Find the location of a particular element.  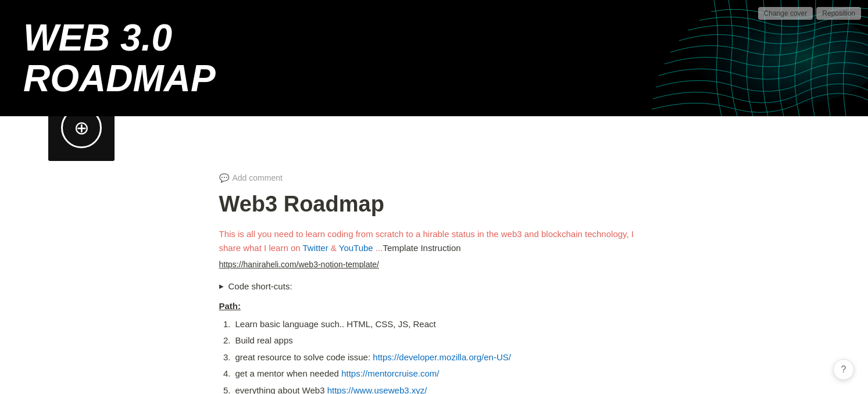

mentorcruise-link: https://mentorcruise.com/ is located at coordinates (390, 373).